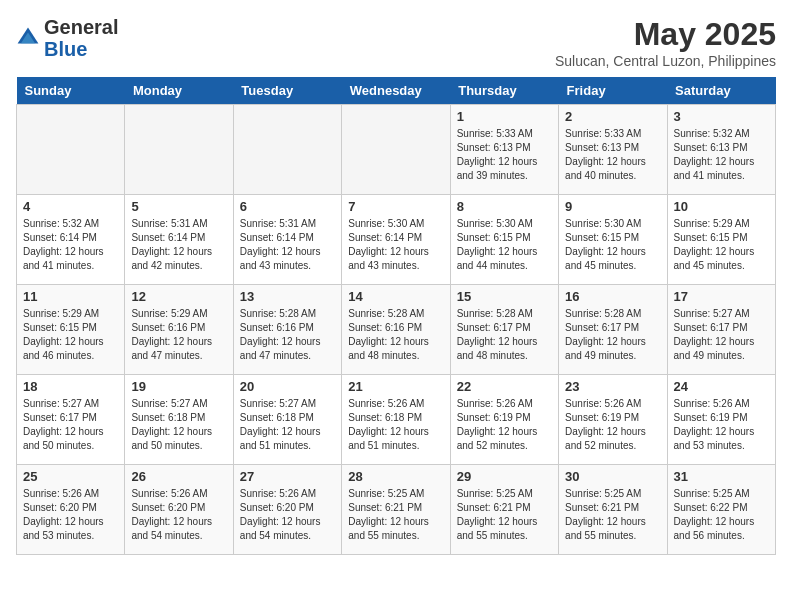 This screenshot has height=612, width=792. What do you see at coordinates (178, 335) in the screenshot?
I see `day-info: Sunrise: 5:29 AMSunset: 6:16 PMDaylight:…` at bounding box center [178, 335].